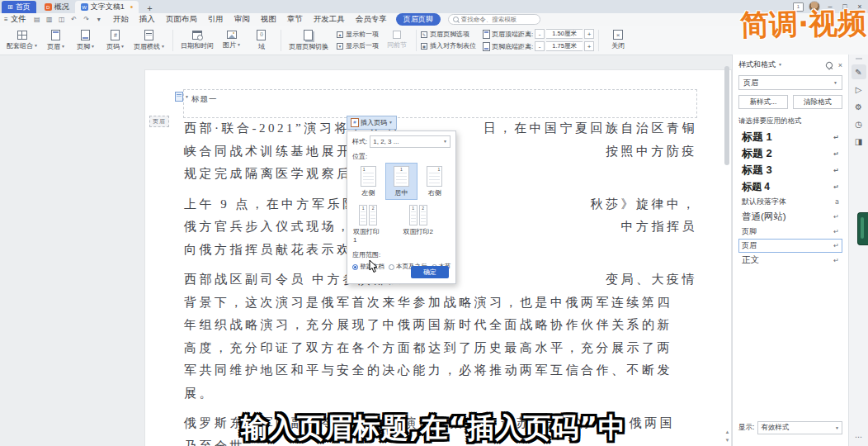  What do you see at coordinates (859, 107) in the screenshot?
I see `properties-tool-icon: ⚙` at bounding box center [859, 107].